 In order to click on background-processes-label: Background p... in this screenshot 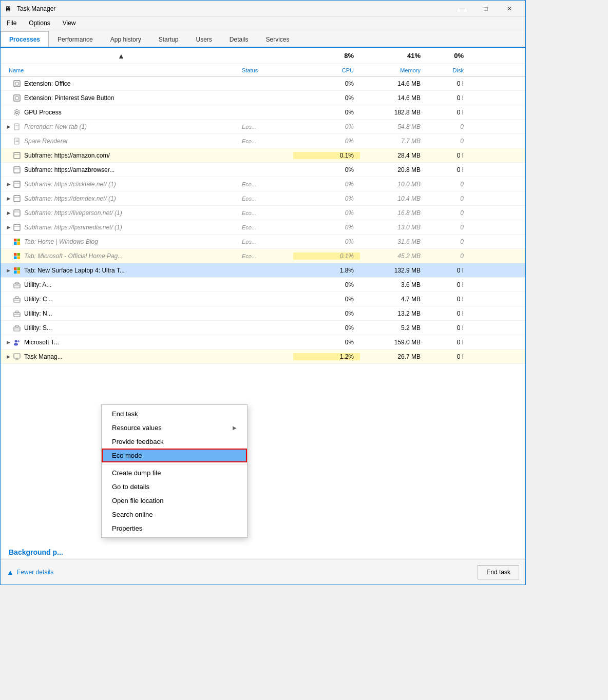, I will do `click(263, 552)`.